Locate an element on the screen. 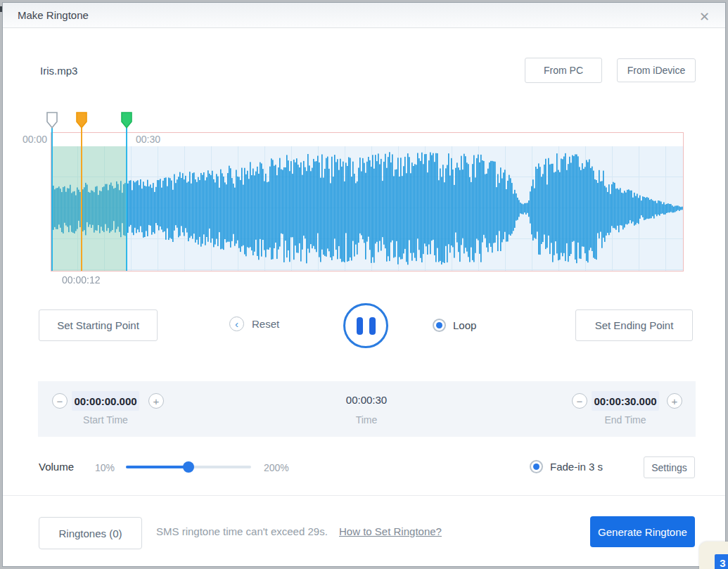  start-time-decrease-button: − is located at coordinates (60, 401).